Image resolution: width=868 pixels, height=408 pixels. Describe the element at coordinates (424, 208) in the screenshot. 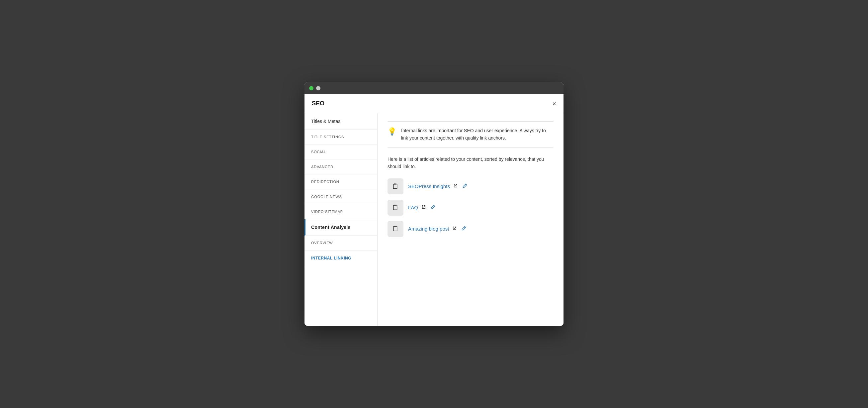

I see `external-link-button-faq` at that location.